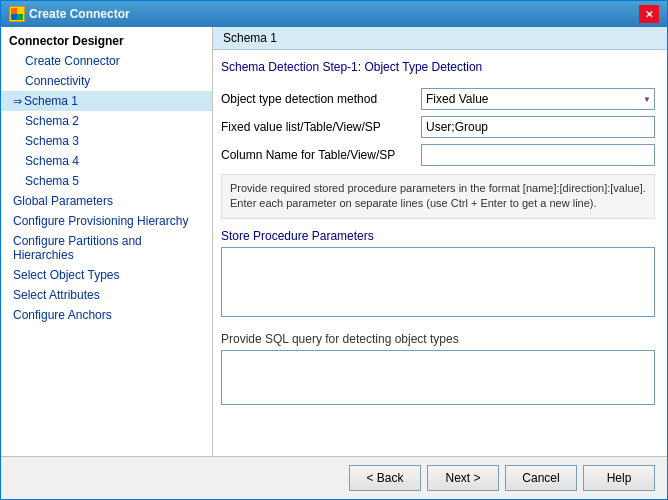 The width and height of the screenshot is (668, 500). I want to click on back-button: < Back, so click(385, 478).